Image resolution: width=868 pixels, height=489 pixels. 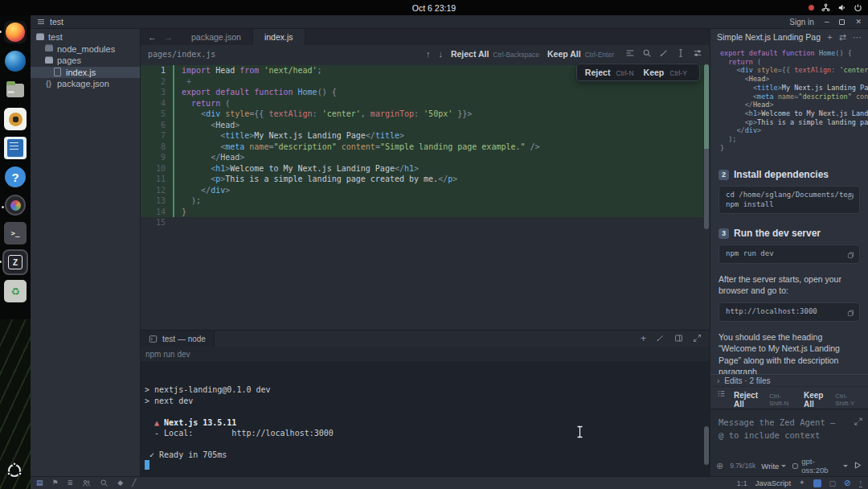 What do you see at coordinates (678, 339) in the screenshot?
I see `split-pane-icon` at bounding box center [678, 339].